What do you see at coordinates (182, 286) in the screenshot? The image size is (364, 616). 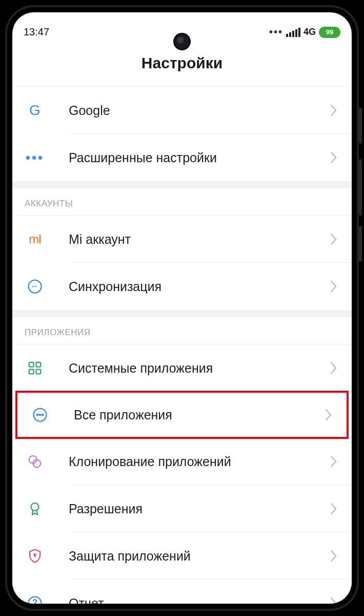 I see `row-sync: Синхронизация` at bounding box center [182, 286].